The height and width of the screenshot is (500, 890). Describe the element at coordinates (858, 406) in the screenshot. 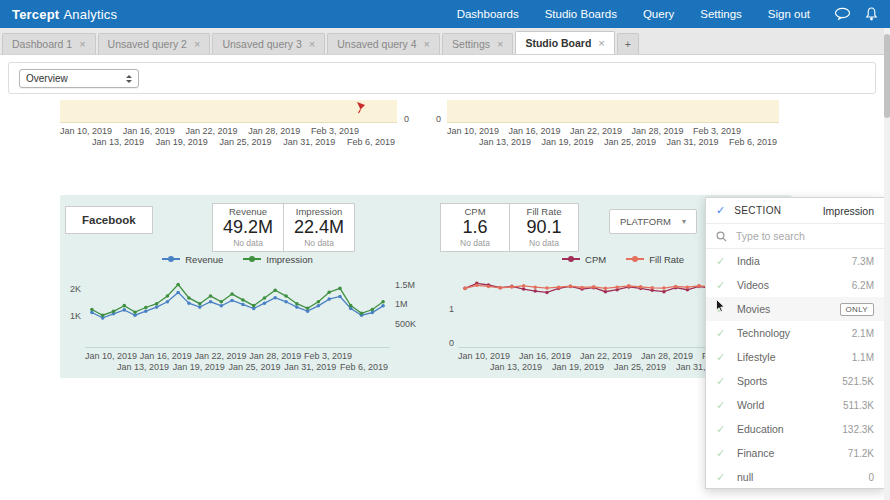

I see `dropdown-item-value: 511.3K` at that location.